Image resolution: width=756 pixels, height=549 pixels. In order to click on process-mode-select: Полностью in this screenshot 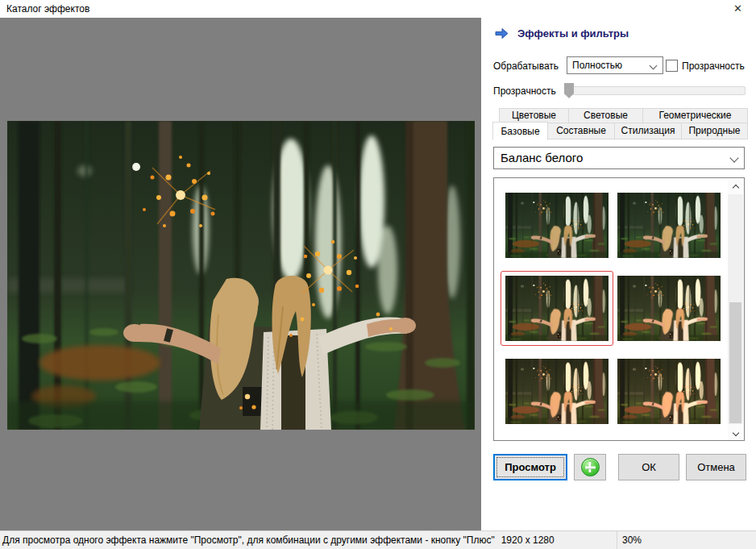, I will do `click(615, 65)`.